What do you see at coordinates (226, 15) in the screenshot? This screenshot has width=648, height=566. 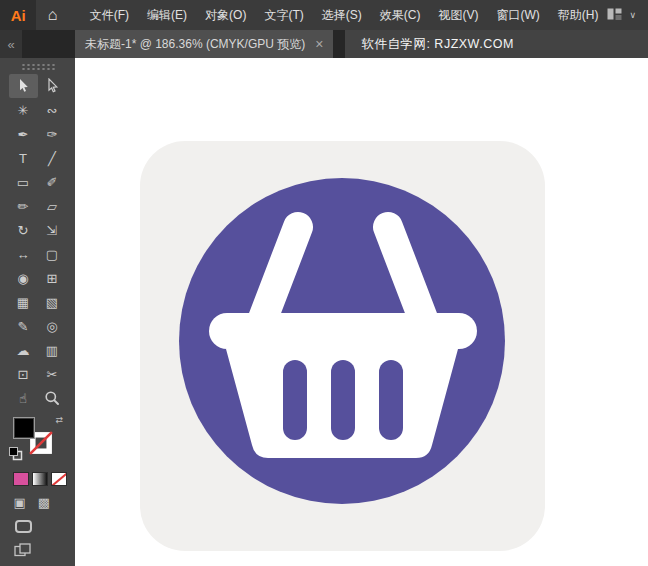 I see `menu-object: 对象(O)` at bounding box center [226, 15].